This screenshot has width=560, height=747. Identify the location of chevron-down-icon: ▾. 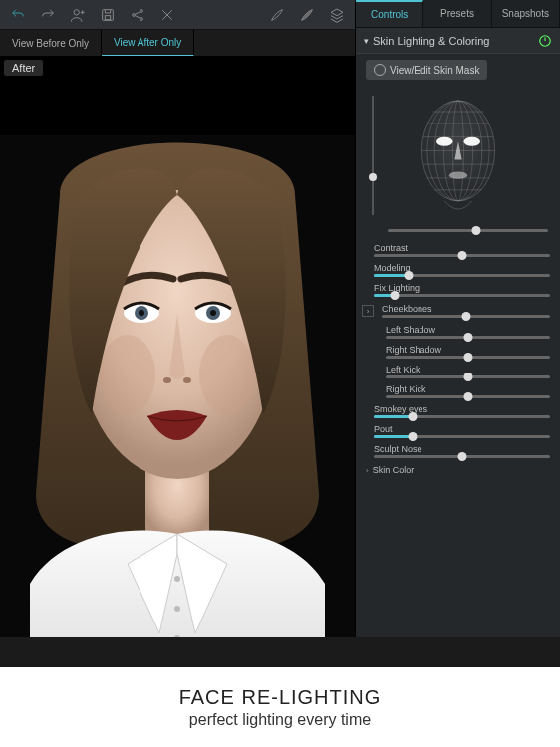
(367, 41).